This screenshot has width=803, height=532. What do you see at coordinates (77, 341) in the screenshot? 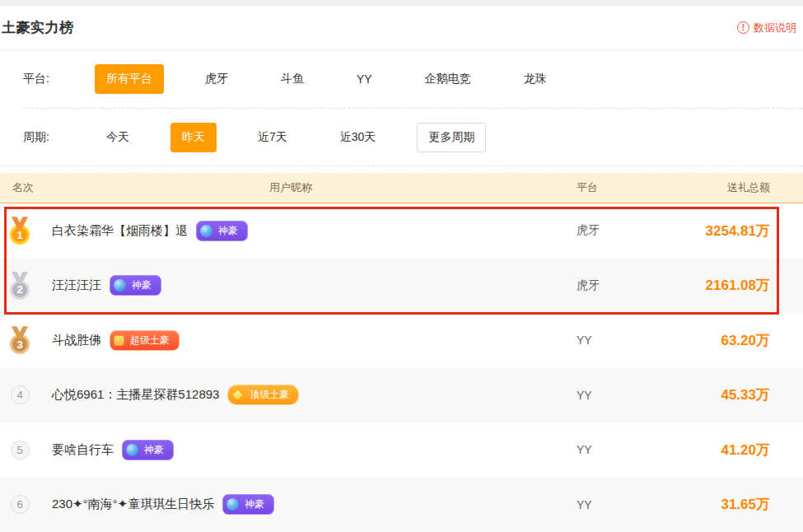
I see `username: 斗战胜佛` at bounding box center [77, 341].